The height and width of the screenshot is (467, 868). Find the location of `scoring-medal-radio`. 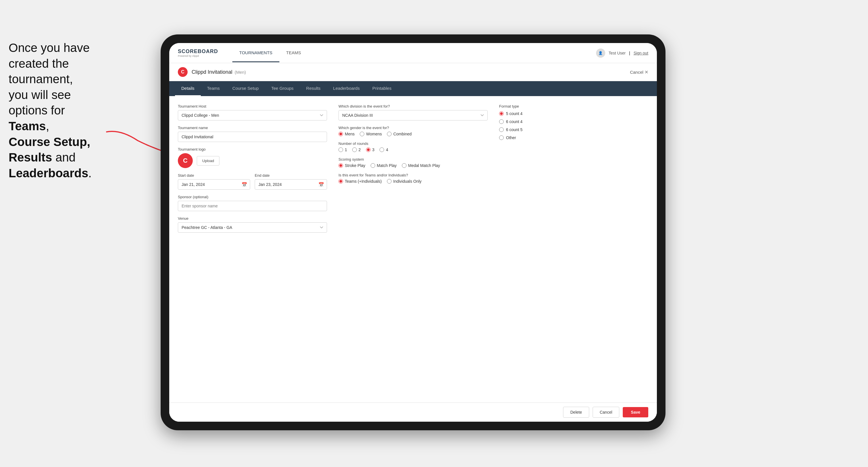

scoring-medal-radio is located at coordinates (404, 165).